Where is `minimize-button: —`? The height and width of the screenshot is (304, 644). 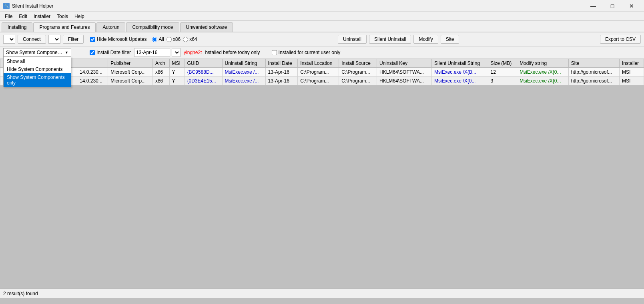
minimize-button: — is located at coordinates (593, 6).